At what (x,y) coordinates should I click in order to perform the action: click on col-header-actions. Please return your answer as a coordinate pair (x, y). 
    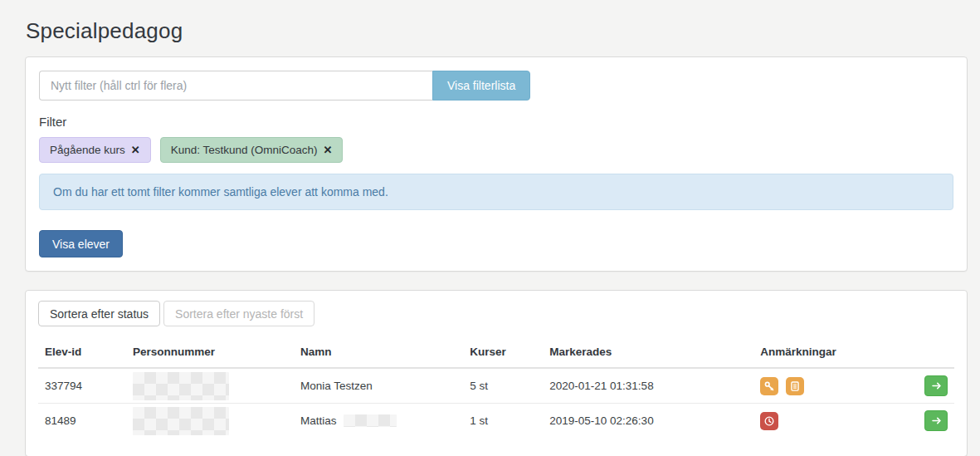
    Looking at the image, I should click on (934, 351).